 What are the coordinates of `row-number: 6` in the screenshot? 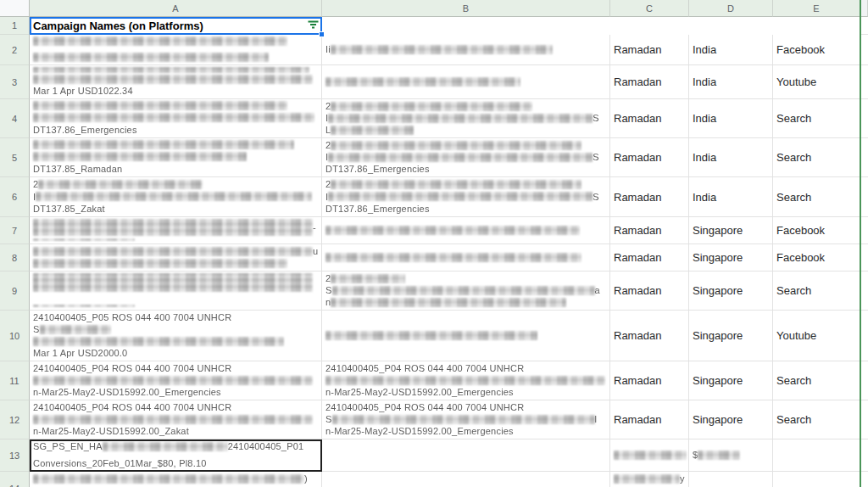 It's located at (14, 197).